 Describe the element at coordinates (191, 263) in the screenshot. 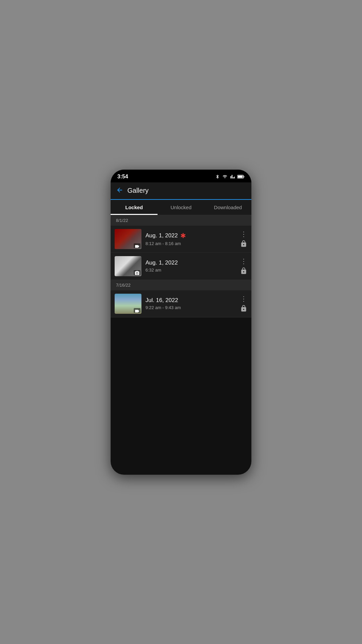

I see `item-date-2: Aug. 1, 2022` at that location.